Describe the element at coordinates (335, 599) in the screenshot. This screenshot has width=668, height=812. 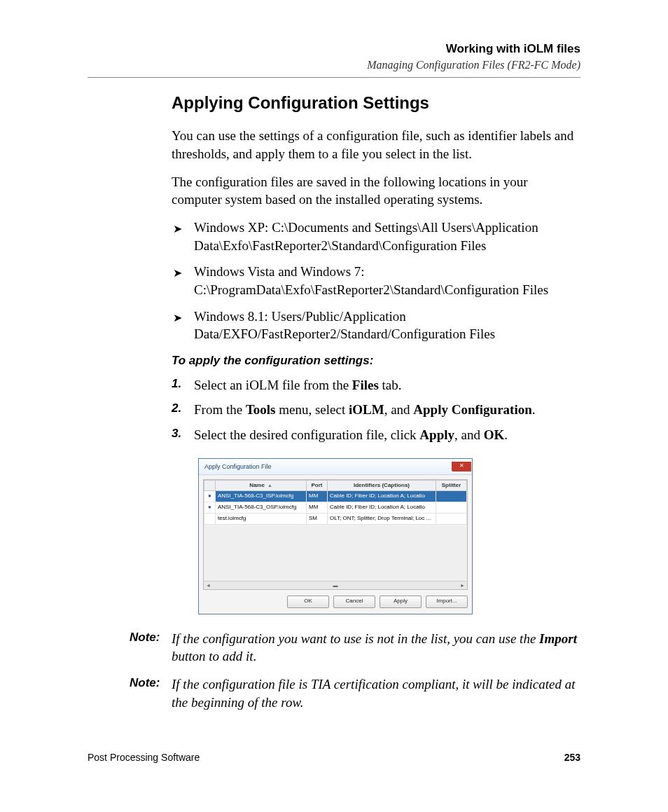
I see `dialog-button-row: OK Cancel Apply Import...` at that location.